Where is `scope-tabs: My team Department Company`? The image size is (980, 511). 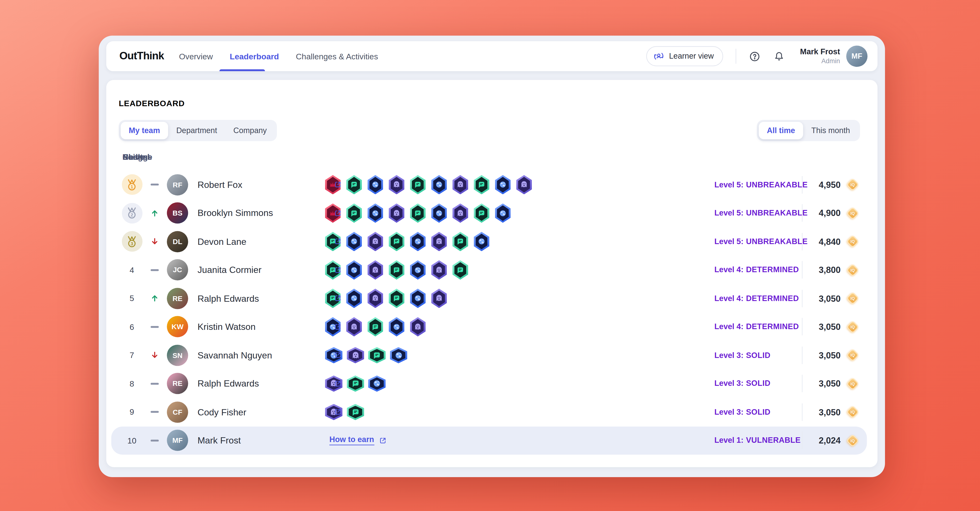
scope-tabs: My team Department Company is located at coordinates (198, 130).